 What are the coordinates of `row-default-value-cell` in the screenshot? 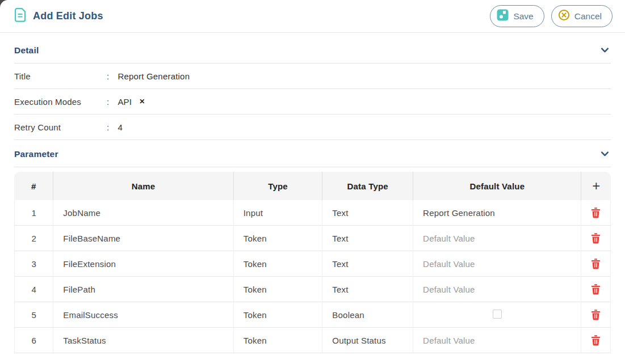 It's located at (497, 315).